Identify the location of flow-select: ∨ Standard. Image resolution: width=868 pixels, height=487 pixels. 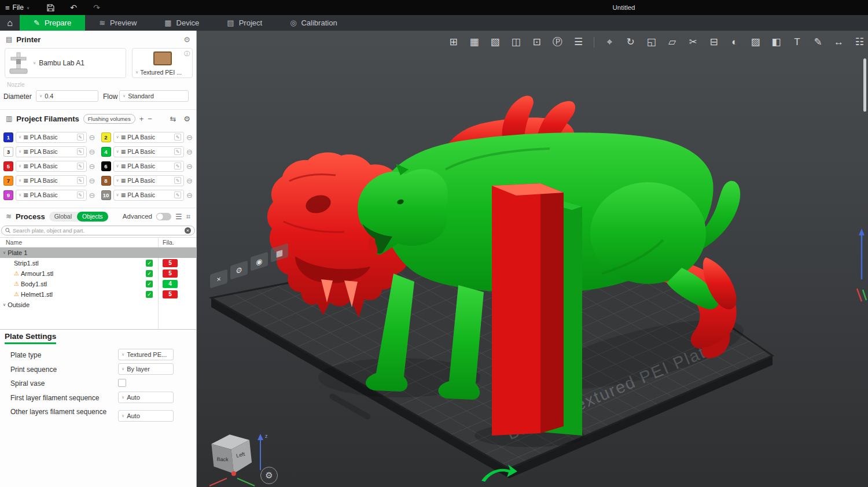
(154, 96).